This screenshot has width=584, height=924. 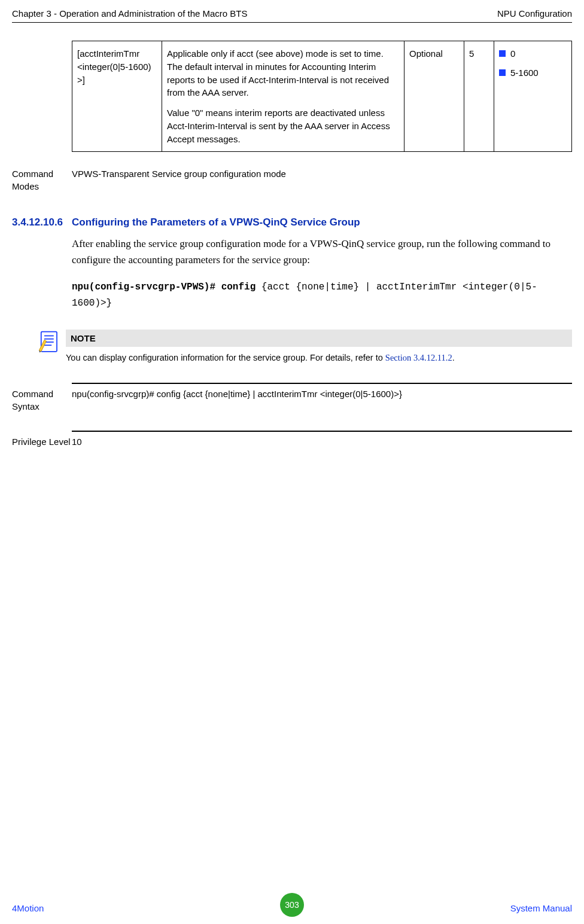 I want to click on command-modes-value: VPWS-Transparent Service group configura…, so click(x=322, y=180).